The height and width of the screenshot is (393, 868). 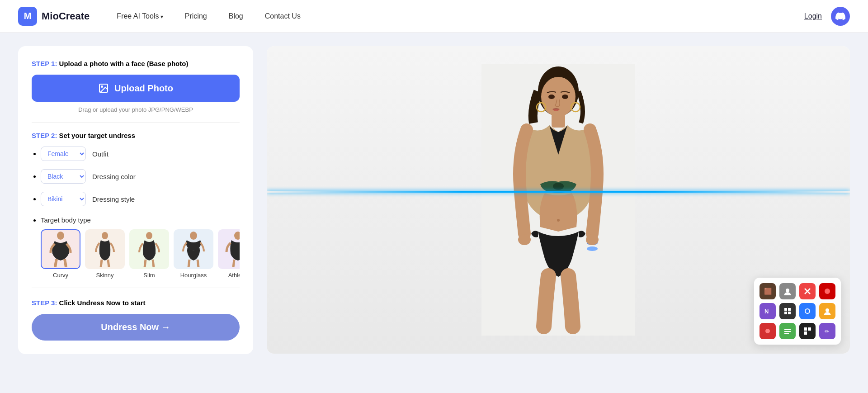 What do you see at coordinates (460, 16) in the screenshot?
I see `nav: Free AI Tools Pricing Blog Contact Us` at bounding box center [460, 16].